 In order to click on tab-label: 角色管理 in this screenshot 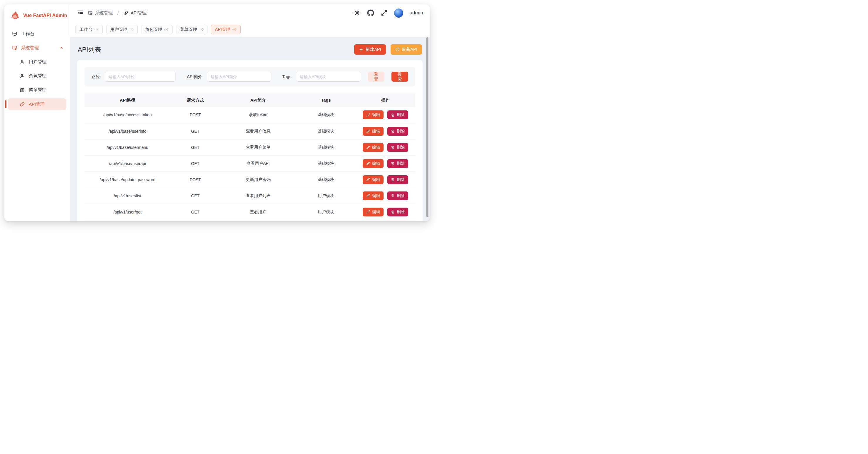, I will do `click(154, 30)`.